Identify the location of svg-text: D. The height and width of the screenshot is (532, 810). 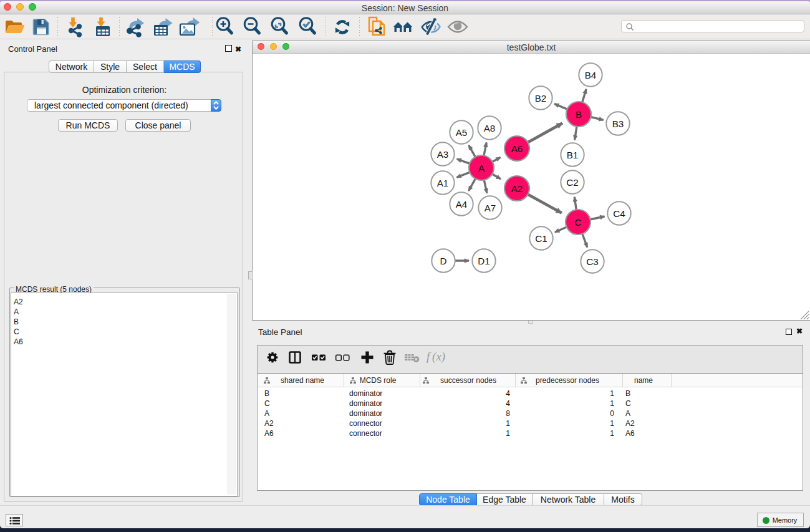
(444, 261).